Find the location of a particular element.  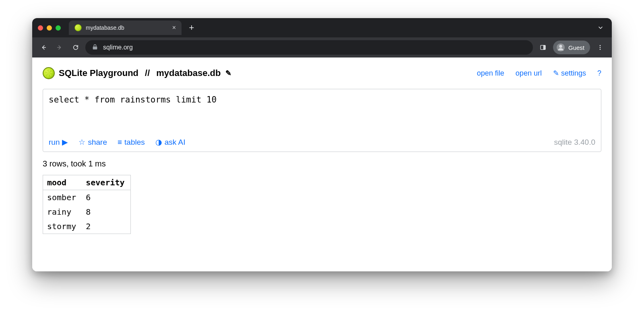

browser-menu-button is located at coordinates (600, 47).